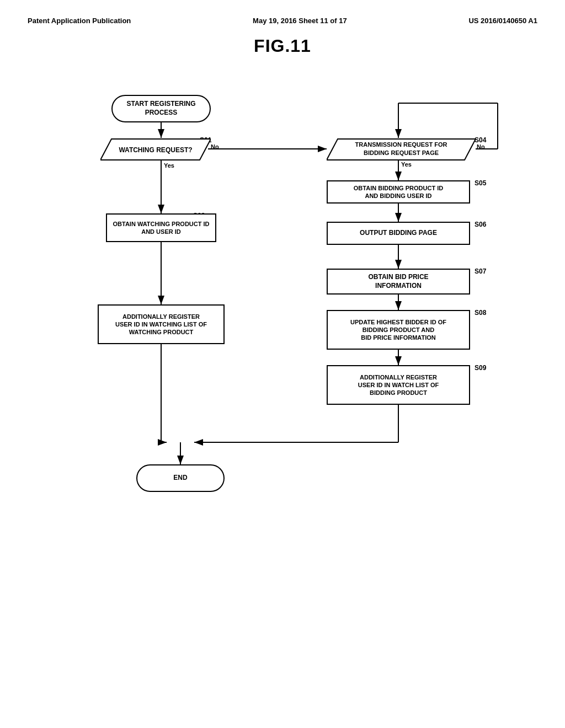 The width and height of the screenshot is (565, 728). What do you see at coordinates (398, 281) in the screenshot?
I see `obtain-bid-price-node: OBTAIN BID PRICE INFORMATION` at bounding box center [398, 281].